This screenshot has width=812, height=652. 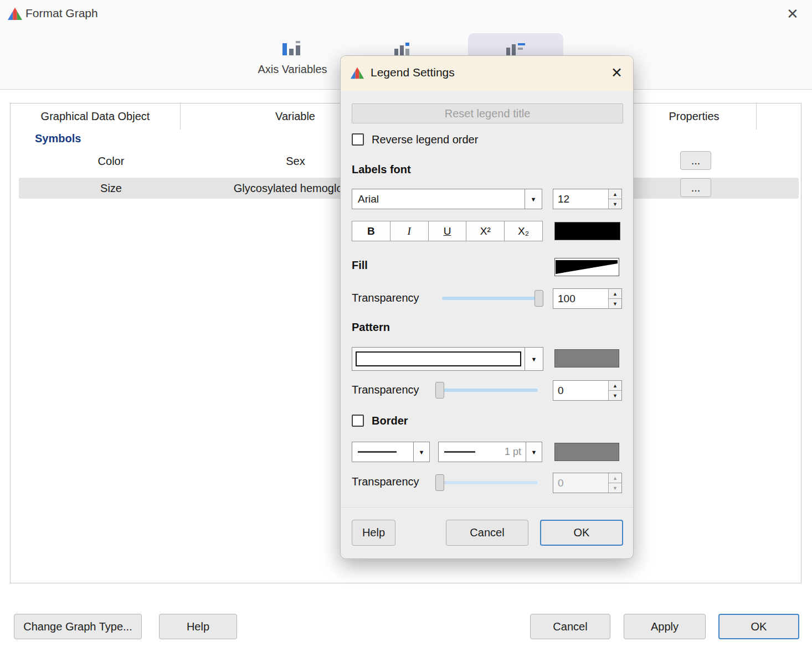 What do you see at coordinates (386, 390) in the screenshot?
I see `pattern-transparency-label: Transparency` at bounding box center [386, 390].